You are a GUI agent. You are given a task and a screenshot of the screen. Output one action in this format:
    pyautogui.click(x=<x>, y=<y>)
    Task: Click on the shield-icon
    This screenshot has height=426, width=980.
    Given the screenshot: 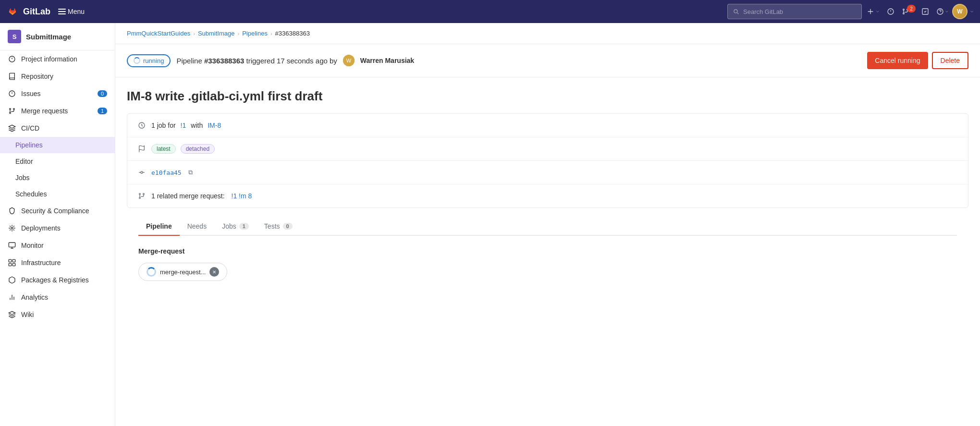 What is the action you would take?
    pyautogui.click(x=12, y=211)
    